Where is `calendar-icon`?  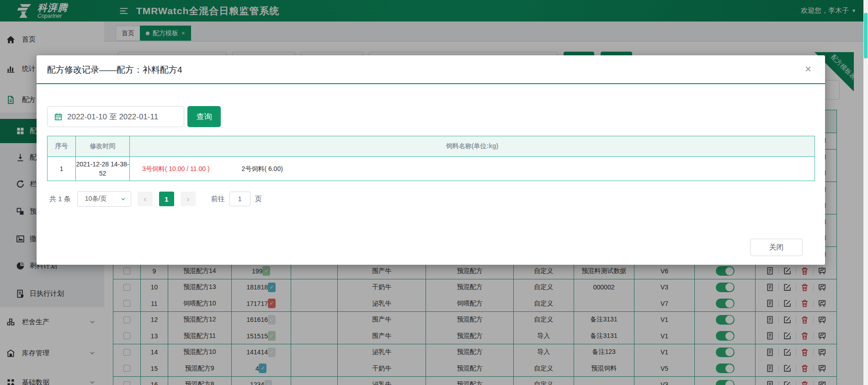
calendar-icon is located at coordinates (59, 117).